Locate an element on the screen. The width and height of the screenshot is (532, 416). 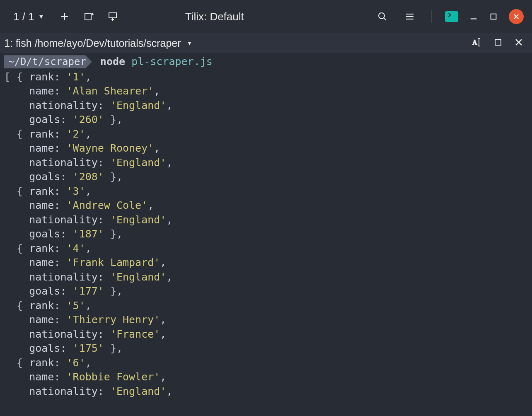
session-counter-label: 1 / 1 is located at coordinates (24, 17).